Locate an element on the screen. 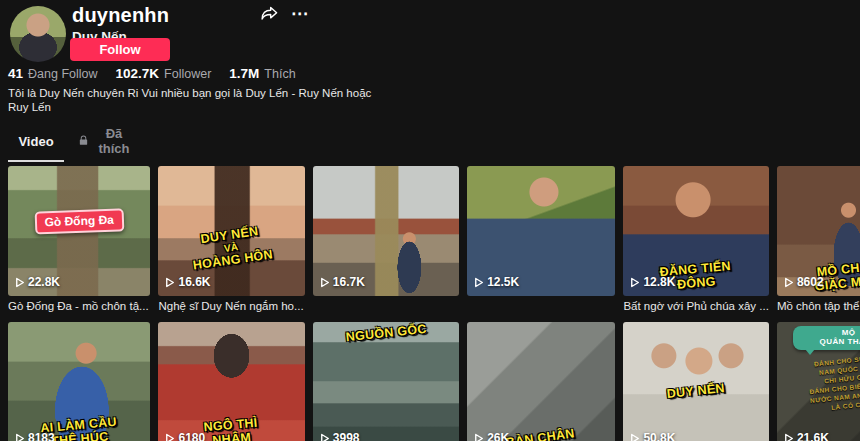 The height and width of the screenshot is (441, 860). thumbnail-overlay-text: DUY NẾN is located at coordinates (696, 390).